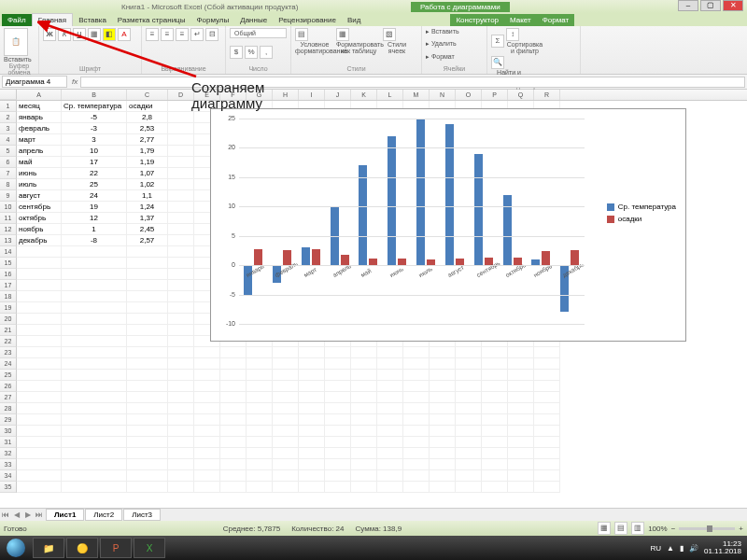 This screenshot has width=747, height=560. What do you see at coordinates (39, 162) in the screenshot?
I see `cell: май` at bounding box center [39, 162].